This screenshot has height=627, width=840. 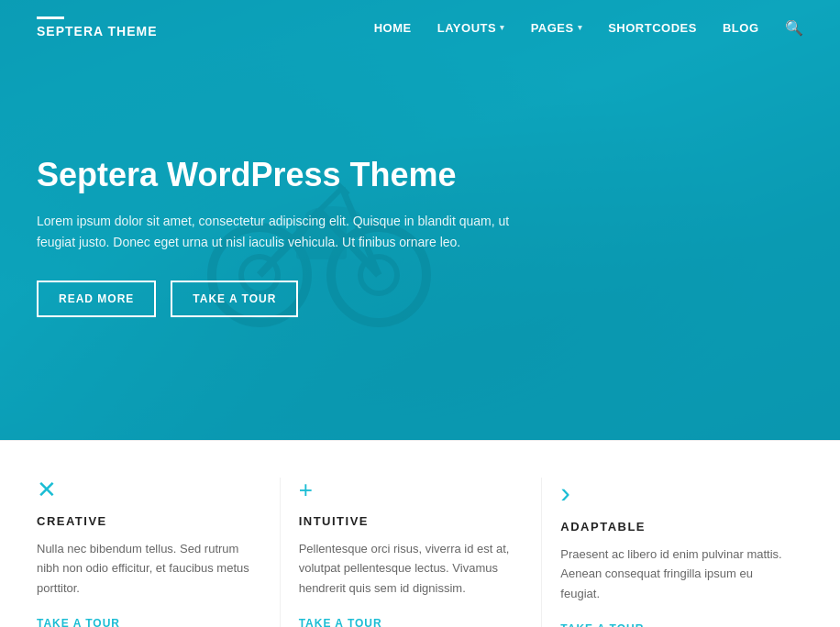 I want to click on creative-tour-link: TAKE A TOUR, so click(x=79, y=622).